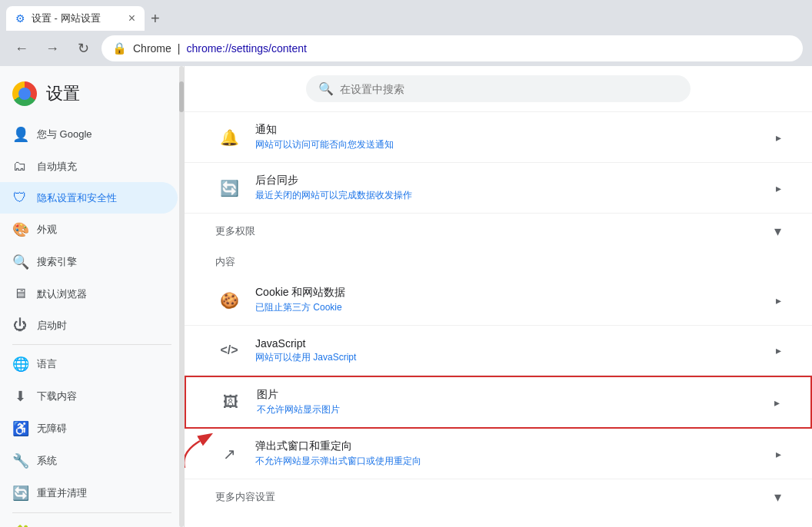 This screenshot has width=812, height=527. Describe the element at coordinates (455, 89) in the screenshot. I see `search-input` at that location.